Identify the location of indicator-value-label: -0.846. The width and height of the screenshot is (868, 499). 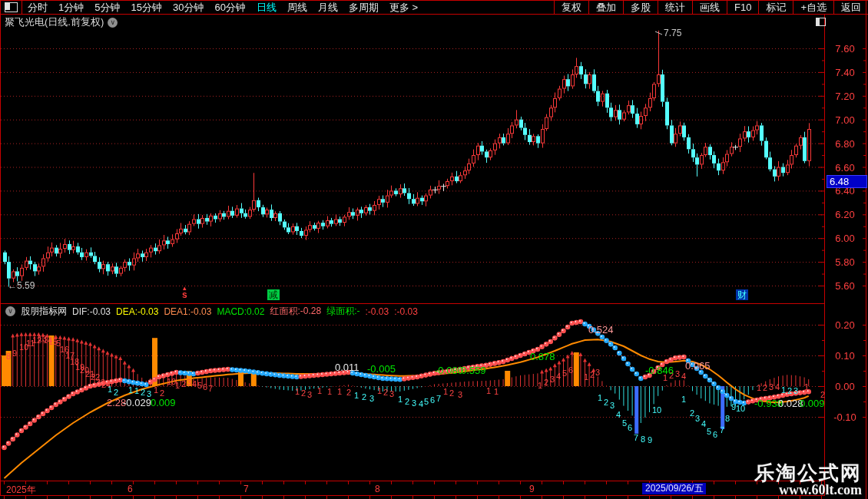
(659, 370).